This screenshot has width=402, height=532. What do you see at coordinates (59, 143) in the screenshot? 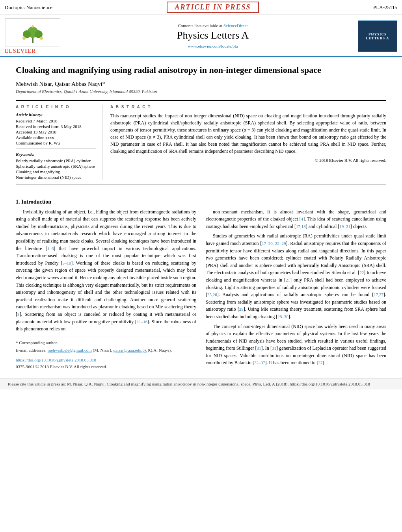
I see `article-info-panel: A R T I C L E I N F O Article history: R…` at bounding box center [59, 143].